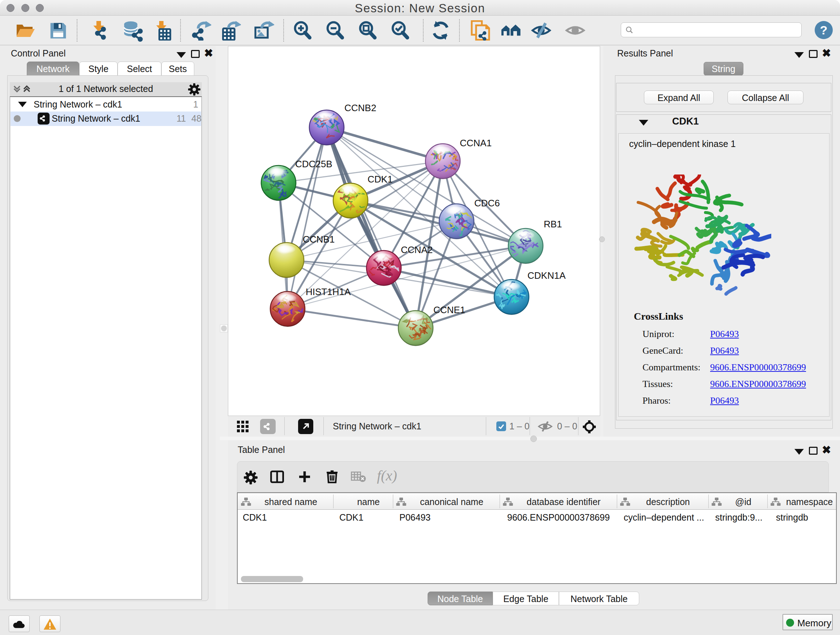 The width and height of the screenshot is (840, 635). What do you see at coordinates (487, 203) in the screenshot?
I see `svg-text: CDC6` at bounding box center [487, 203].